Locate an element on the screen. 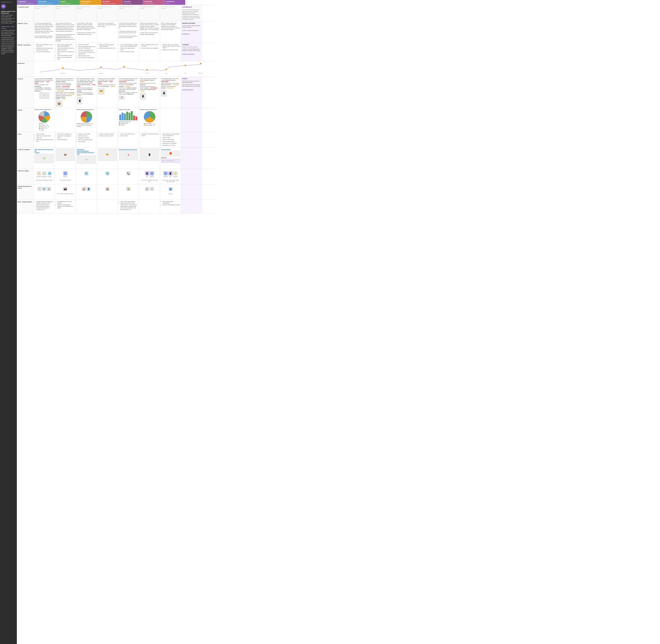 This screenshot has height=644, width=660. channel-icons-6: 🌐 Website 📱 App ⭐ Reviews is located at coordinates (170, 175).